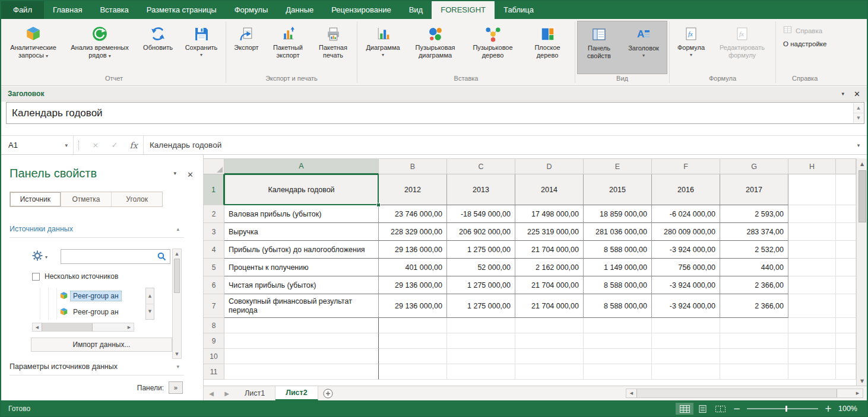 Image resolution: width=868 pixels, height=417 pixels. What do you see at coordinates (227, 393) in the screenshot?
I see `sheet-nav-right-icon: ▶` at bounding box center [227, 393].